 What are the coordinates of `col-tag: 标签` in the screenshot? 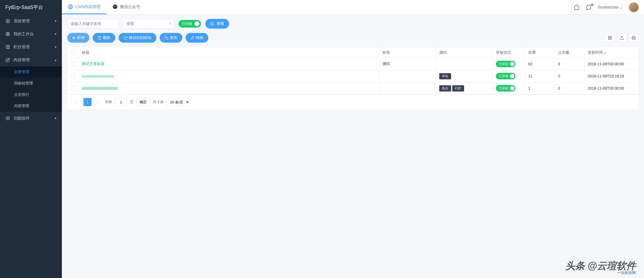 It's located at (407, 53).